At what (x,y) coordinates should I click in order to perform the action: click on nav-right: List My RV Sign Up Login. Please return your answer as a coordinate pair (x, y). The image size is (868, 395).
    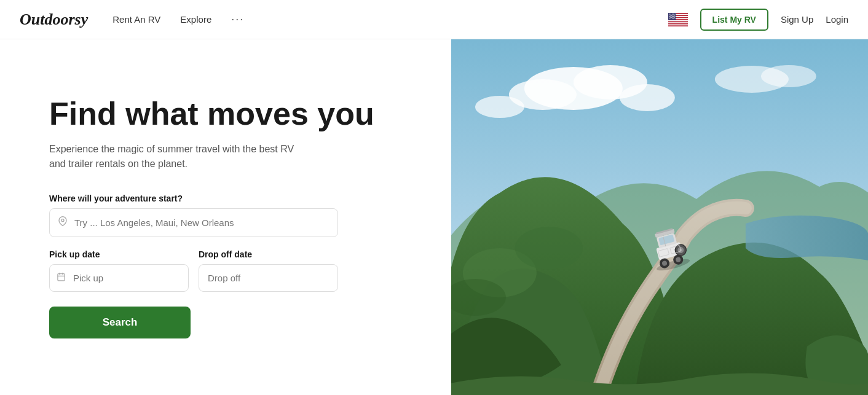
    Looking at the image, I should click on (759, 20).